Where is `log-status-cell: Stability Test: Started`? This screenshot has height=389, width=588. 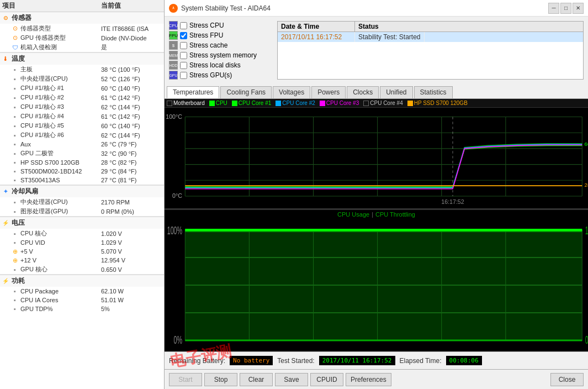
log-status-cell: Stability Test: Started is located at coordinates (390, 37).